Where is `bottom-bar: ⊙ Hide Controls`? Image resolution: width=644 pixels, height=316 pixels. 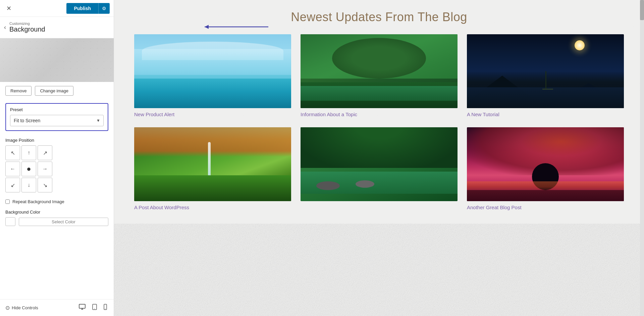
bottom-bar: ⊙ Hide Controls is located at coordinates (57, 308).